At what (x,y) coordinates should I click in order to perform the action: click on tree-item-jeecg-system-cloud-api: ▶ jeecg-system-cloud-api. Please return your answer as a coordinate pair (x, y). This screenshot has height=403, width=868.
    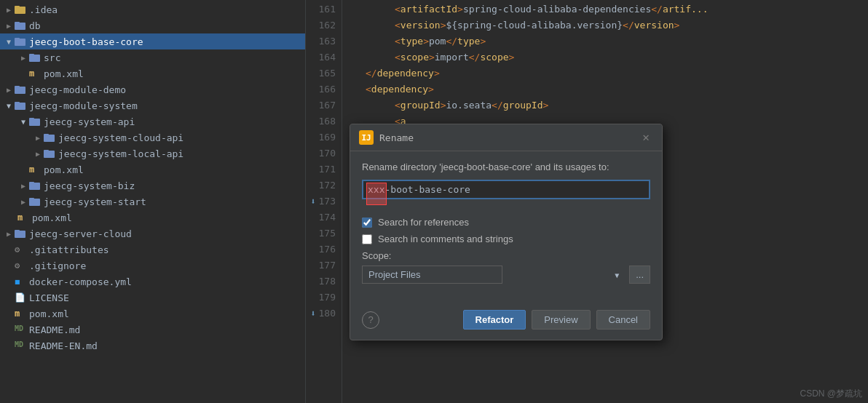
    Looking at the image, I should click on (153, 137).